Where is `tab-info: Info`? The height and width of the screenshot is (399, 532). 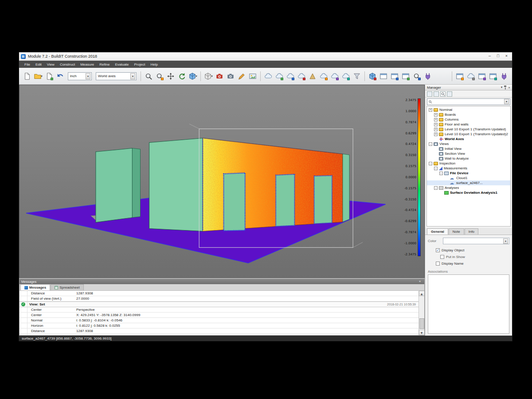 tab-info: Info is located at coordinates (472, 231).